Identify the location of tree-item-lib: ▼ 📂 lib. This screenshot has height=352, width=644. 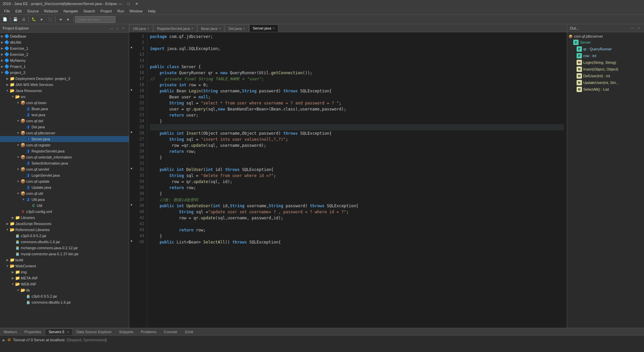
(64, 290).